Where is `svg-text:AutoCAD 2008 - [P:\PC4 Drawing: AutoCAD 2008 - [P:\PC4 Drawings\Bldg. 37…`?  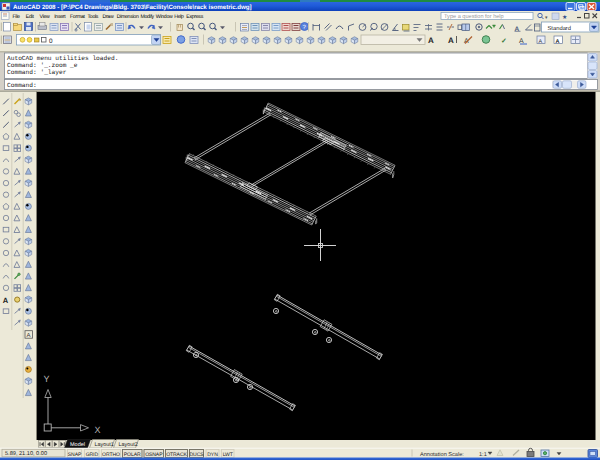 svg-text:AutoCAD 2008 - [P:\PC4 Drawing: AutoCAD 2008 - [P:\PC4 Drawings\Bldg. 37… is located at coordinates (132, 8).